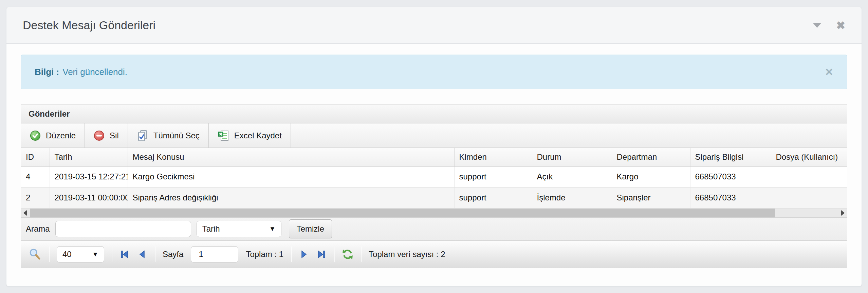 The width and height of the screenshot is (868, 293). What do you see at coordinates (651, 198) in the screenshot?
I see `cell-departman: Siparişler` at bounding box center [651, 198].